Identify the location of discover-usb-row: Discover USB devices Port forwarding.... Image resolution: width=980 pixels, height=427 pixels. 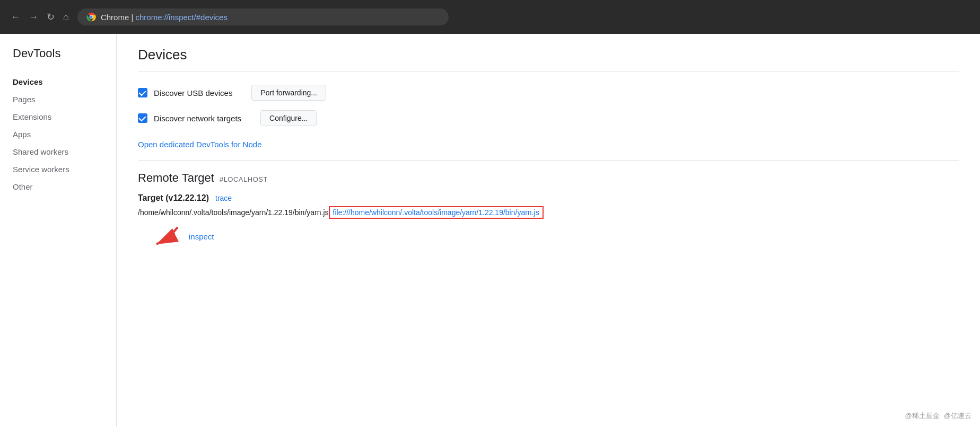
(548, 93).